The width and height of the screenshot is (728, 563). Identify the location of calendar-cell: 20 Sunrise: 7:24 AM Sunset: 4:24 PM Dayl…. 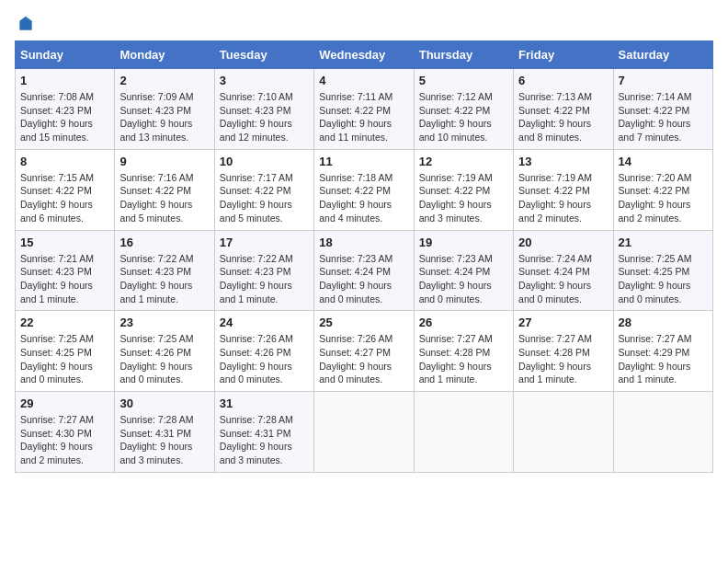
(563, 270).